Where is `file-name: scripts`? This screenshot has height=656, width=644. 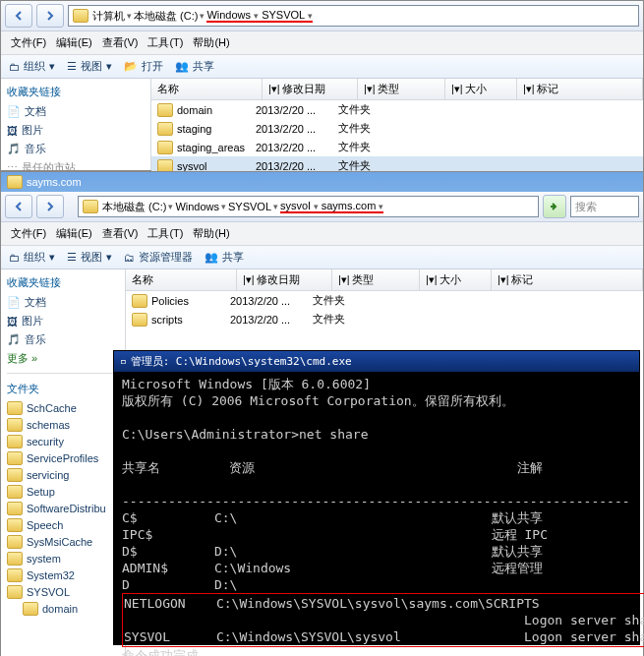 file-name: scripts is located at coordinates (167, 320).